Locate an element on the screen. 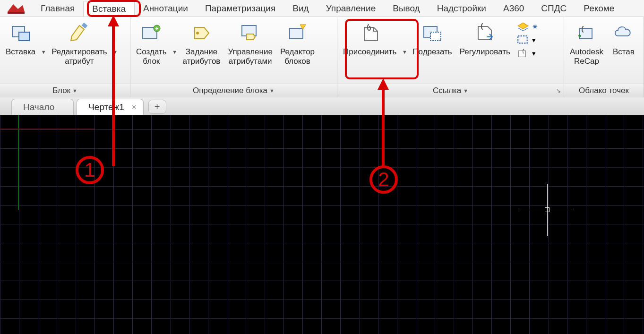 This screenshot has width=644, height=334. block-editor-label: Редактор блоков is located at coordinates (298, 57).